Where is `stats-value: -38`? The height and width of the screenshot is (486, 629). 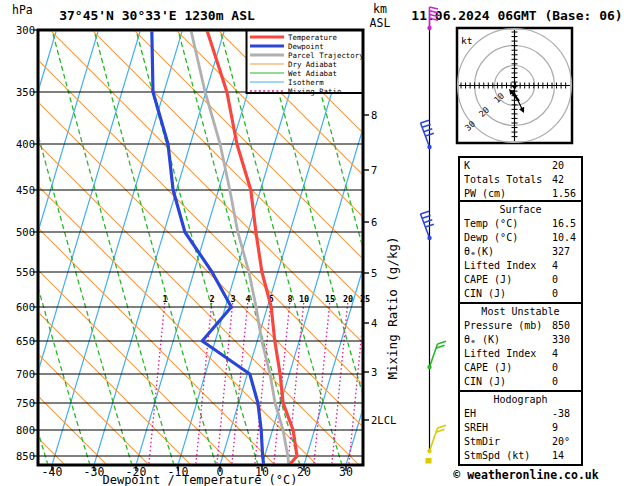 stats-value: -38 is located at coordinates (561, 414).